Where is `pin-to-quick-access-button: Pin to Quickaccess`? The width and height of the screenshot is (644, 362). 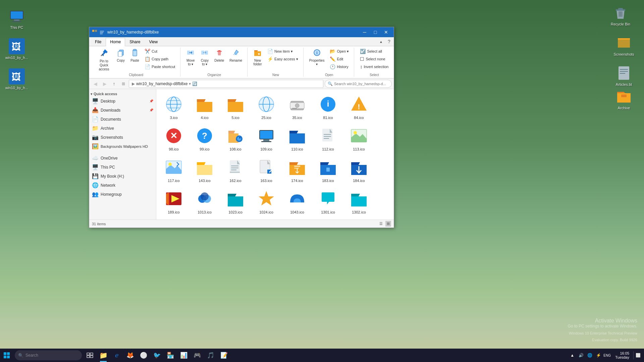
pin-to-quick-access-button: Pin to Quickaccess is located at coordinates (104, 60).